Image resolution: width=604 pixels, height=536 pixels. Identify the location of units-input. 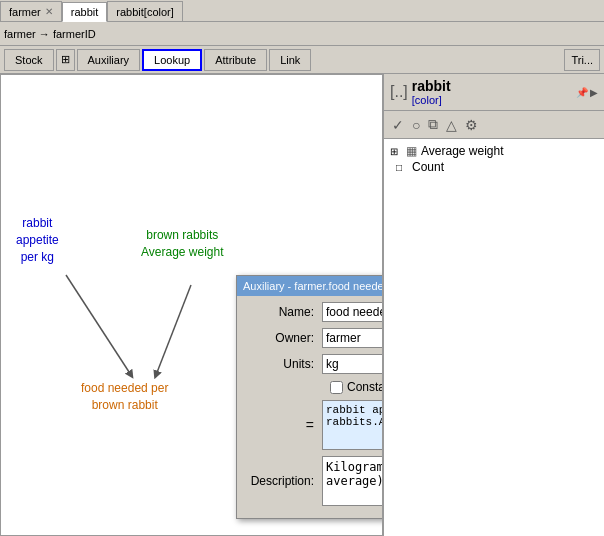
(352, 364).